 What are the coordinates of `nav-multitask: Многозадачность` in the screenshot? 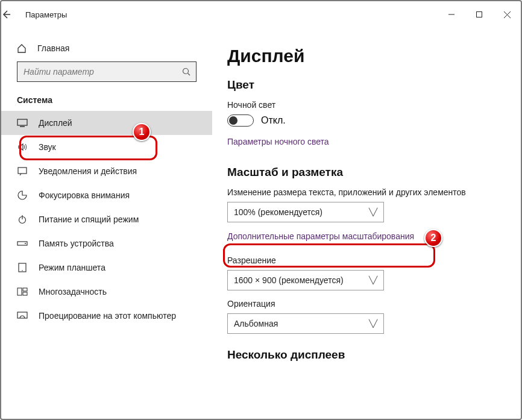 It's located at (107, 292).